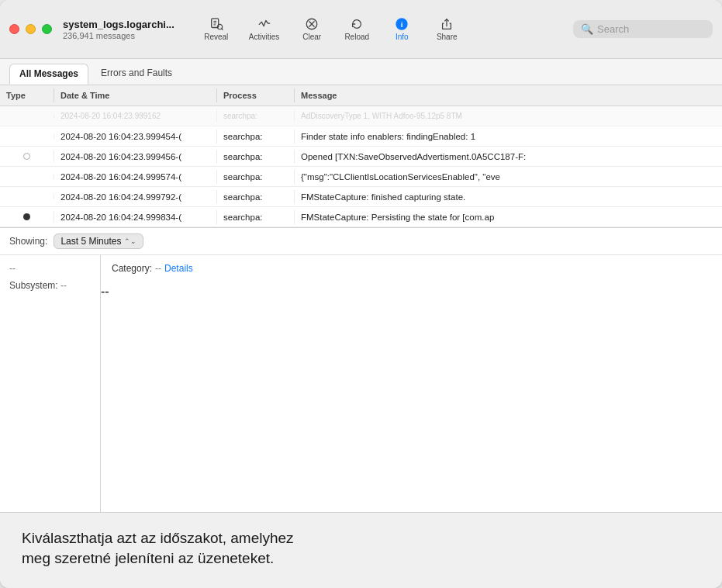 The height and width of the screenshot is (588, 722). What do you see at coordinates (264, 24) in the screenshot?
I see `activities-icon` at bounding box center [264, 24].